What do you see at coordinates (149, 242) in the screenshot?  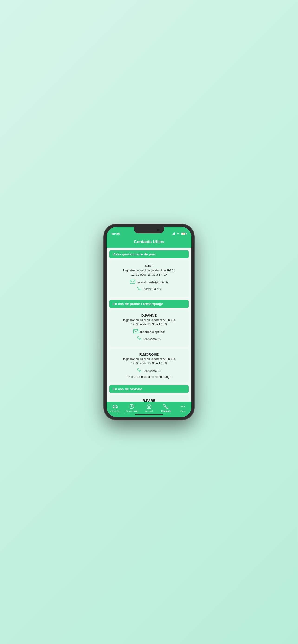 I see `app-header: Contacts Utiles` at bounding box center [149, 242].